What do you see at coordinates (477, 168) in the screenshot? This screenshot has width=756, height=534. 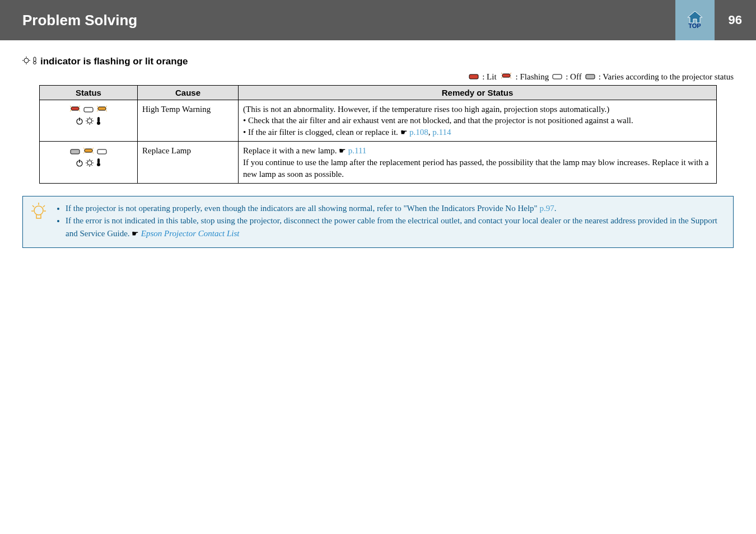 I see `remedy-line: If you continue to use the lamp after th…` at bounding box center [477, 168].